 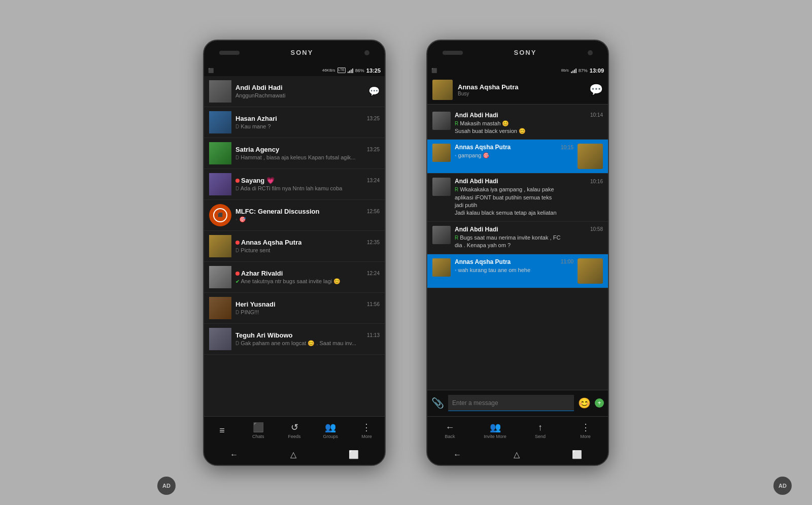 I want to click on bar1, so click(x=348, y=72).